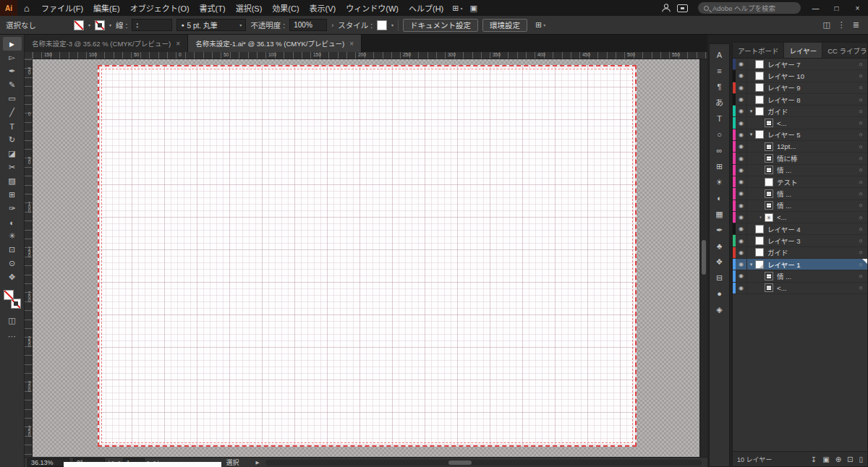 The width and height of the screenshot is (868, 467). Describe the element at coordinates (323, 8) in the screenshot. I see `menu-item: 表示(V)` at that location.